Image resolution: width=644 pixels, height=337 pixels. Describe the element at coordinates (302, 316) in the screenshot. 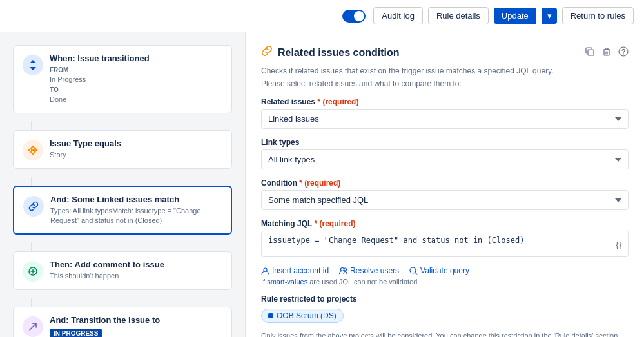

I see `project-tag: OOB Scrum (DS)` at that location.